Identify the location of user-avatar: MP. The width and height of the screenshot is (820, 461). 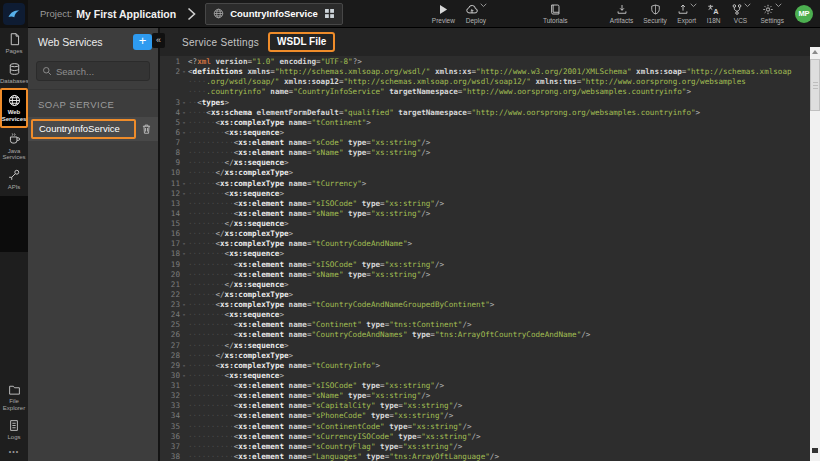
(804, 14).